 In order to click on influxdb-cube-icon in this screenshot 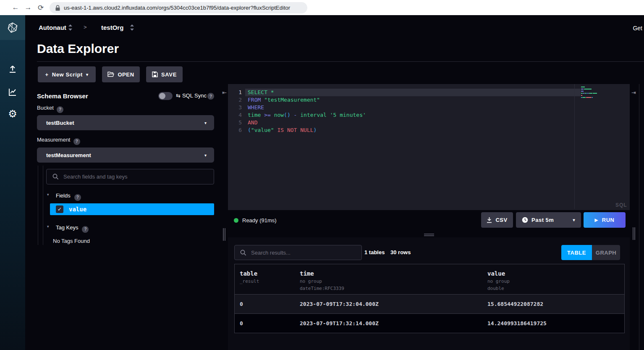, I will do `click(13, 28)`.